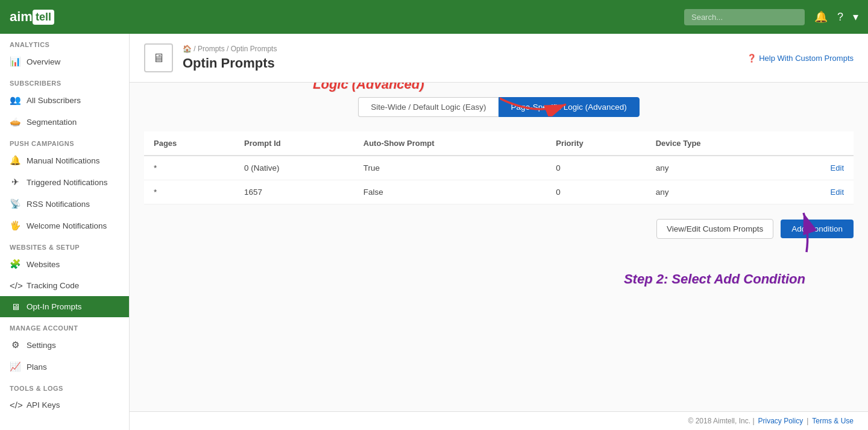 The width and height of the screenshot is (868, 430). What do you see at coordinates (569, 107) in the screenshot?
I see `page-specific-logic-button: Page-Specific Logic (Advanced)` at bounding box center [569, 107].